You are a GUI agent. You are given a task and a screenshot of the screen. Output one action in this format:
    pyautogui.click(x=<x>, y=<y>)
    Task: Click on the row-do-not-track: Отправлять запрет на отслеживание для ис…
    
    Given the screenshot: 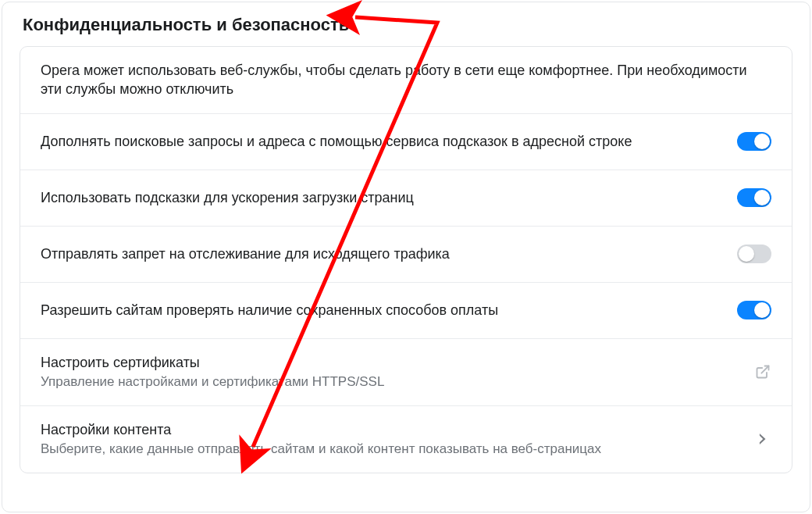 What is the action you would take?
    pyautogui.click(x=406, y=254)
    